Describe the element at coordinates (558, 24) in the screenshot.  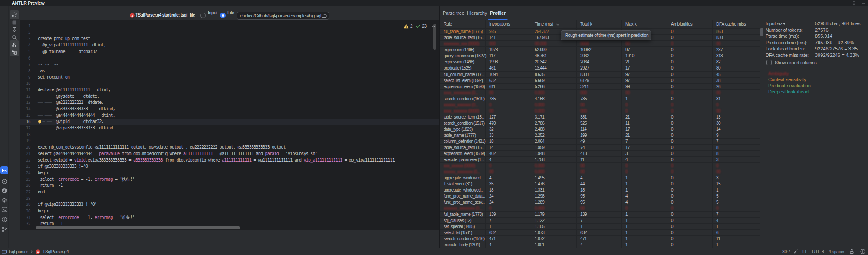
I see `sort-descending-icon` at that location.